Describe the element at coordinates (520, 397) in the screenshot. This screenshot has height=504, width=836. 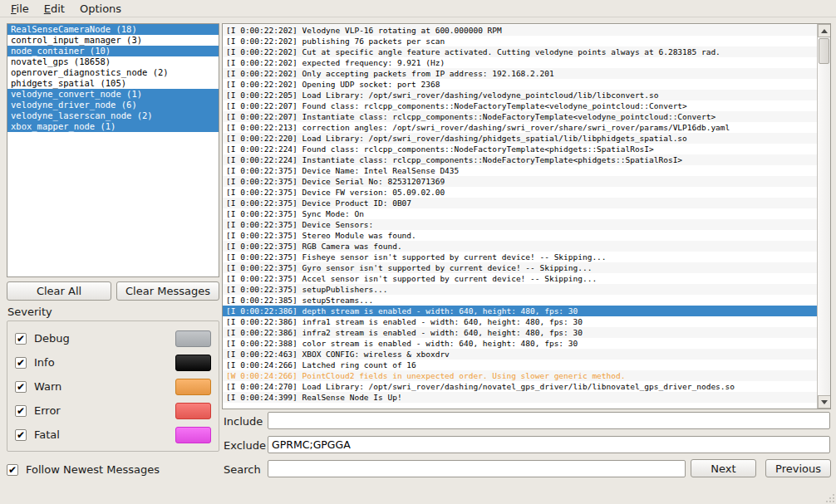
I see `log-row: [I 0:00:24:399] RealSense Node Is Up!` at that location.